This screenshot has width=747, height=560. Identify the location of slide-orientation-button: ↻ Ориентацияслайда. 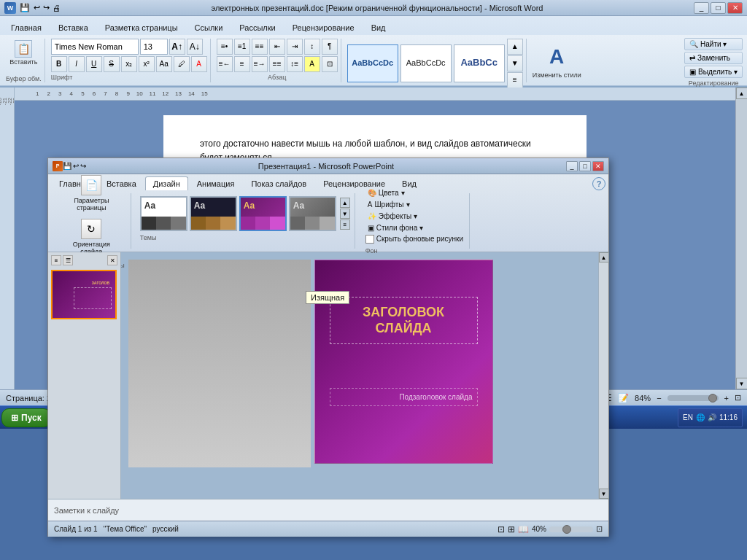
(92, 237).